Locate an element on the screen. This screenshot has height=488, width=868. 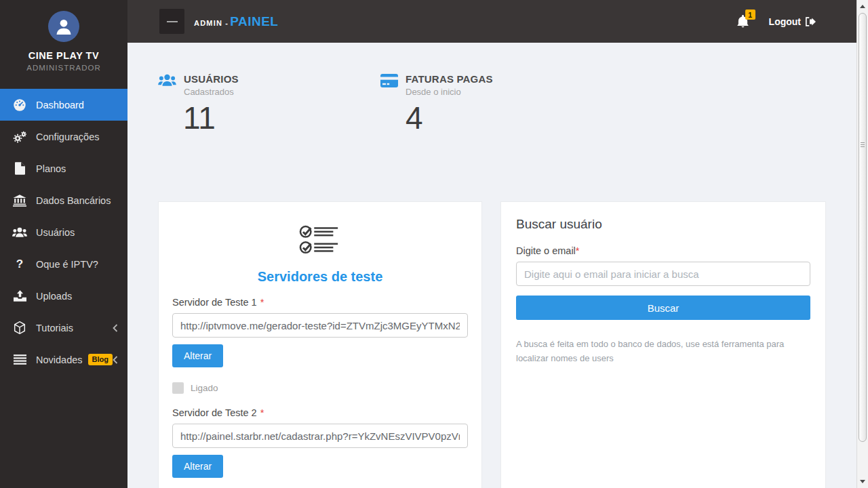
ligado-checkbox is located at coordinates (178, 388).